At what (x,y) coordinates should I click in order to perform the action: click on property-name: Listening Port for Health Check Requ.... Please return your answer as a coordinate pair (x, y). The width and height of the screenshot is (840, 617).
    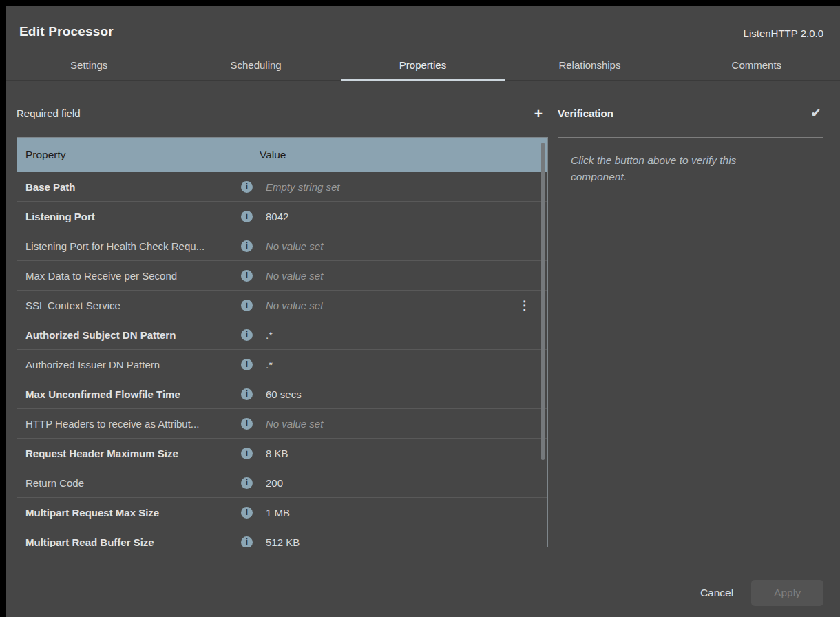
    Looking at the image, I should click on (127, 247).